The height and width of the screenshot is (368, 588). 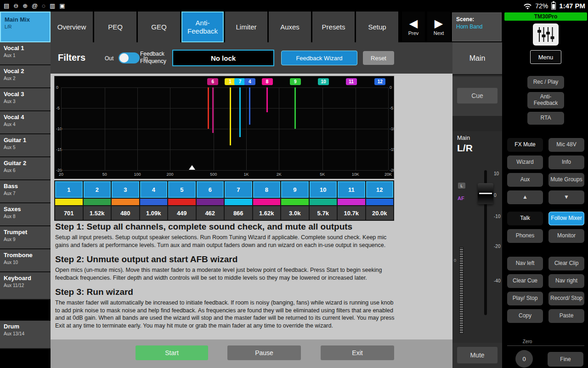 I want to click on copy-button: Copy, so click(x=525, y=316).